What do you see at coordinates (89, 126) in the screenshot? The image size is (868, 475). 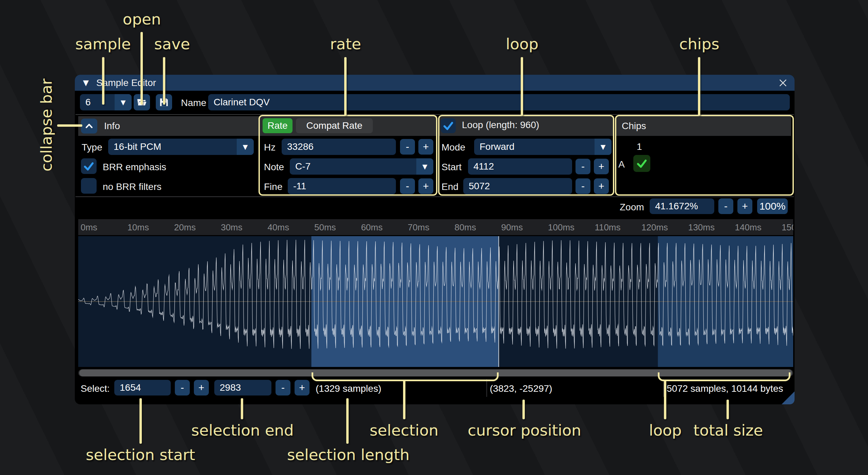 I see `info-collapse-button` at bounding box center [89, 126].